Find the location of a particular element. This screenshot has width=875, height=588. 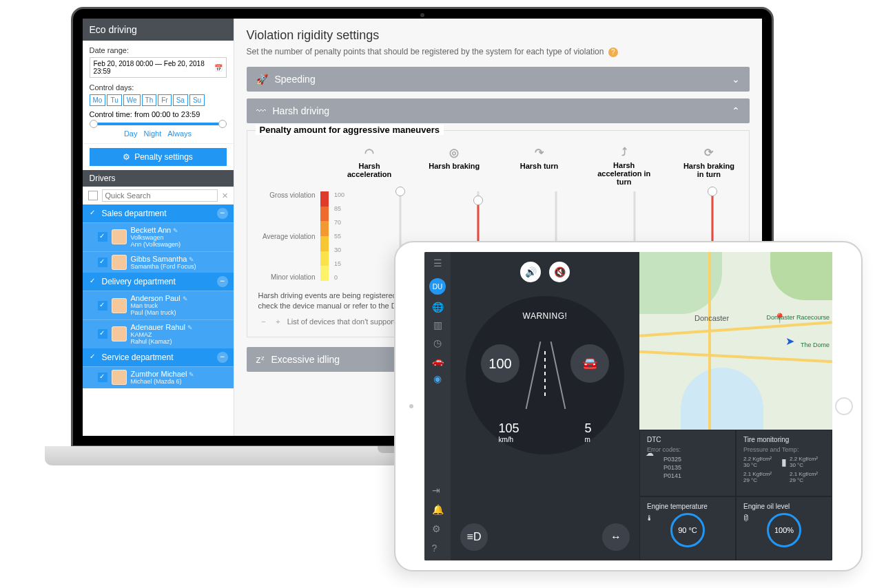

stats-grid: DTC Error codes: ☁ P0325 P0135 P0141 Tir… is located at coordinates (736, 495).